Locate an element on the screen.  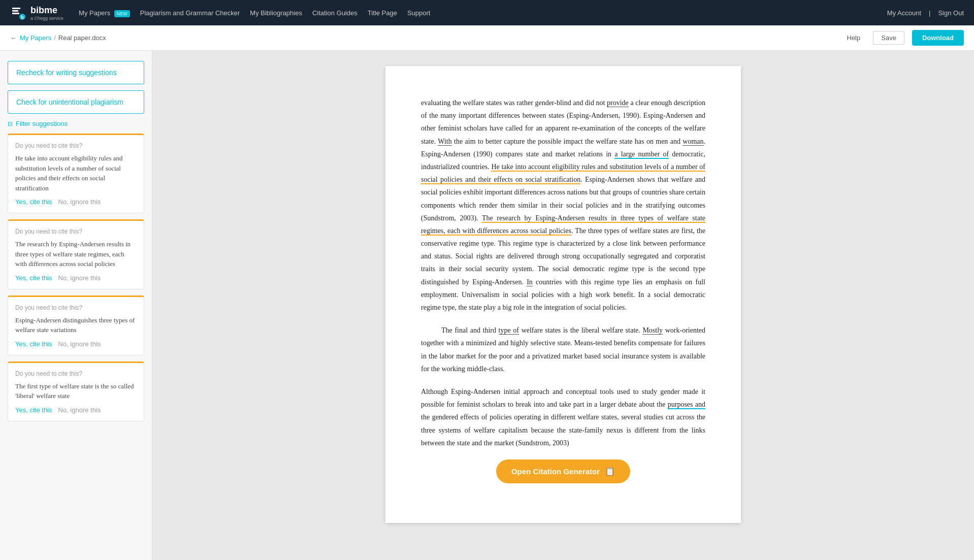
filter-suggestions-button: ⊟ Filter suggestions is located at coordinates (76, 124).